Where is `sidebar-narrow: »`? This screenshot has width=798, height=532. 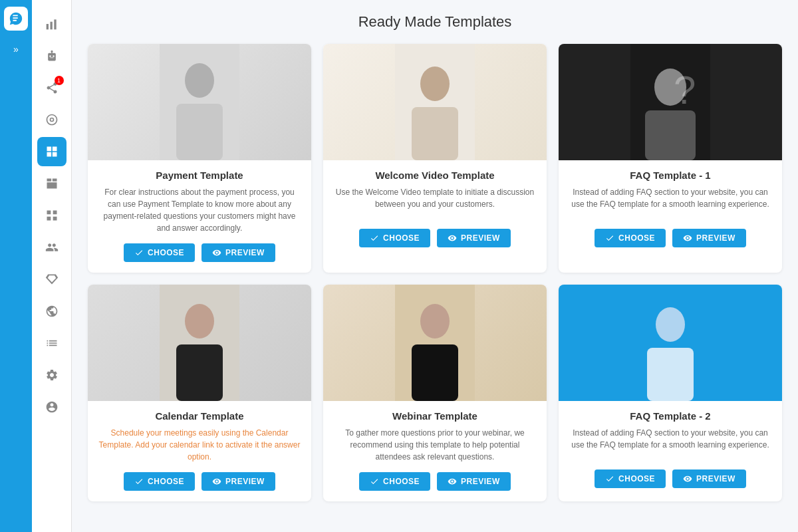 sidebar-narrow: » is located at coordinates (16, 266).